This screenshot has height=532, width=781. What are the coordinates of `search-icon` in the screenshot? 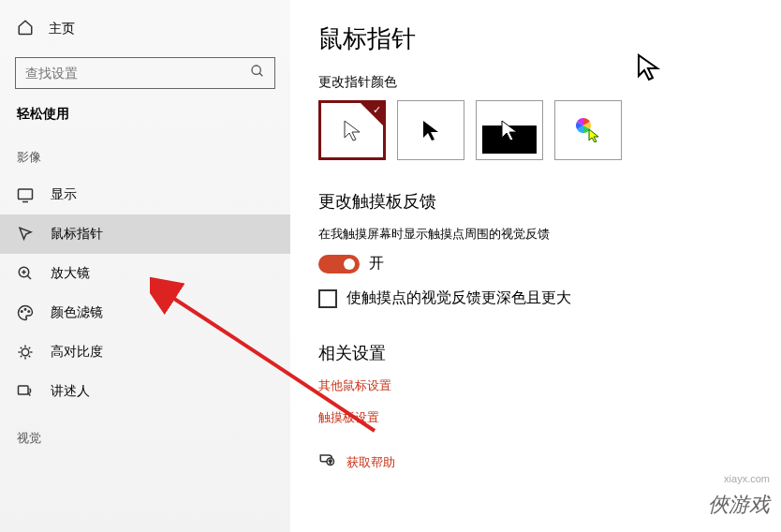 It's located at (258, 73).